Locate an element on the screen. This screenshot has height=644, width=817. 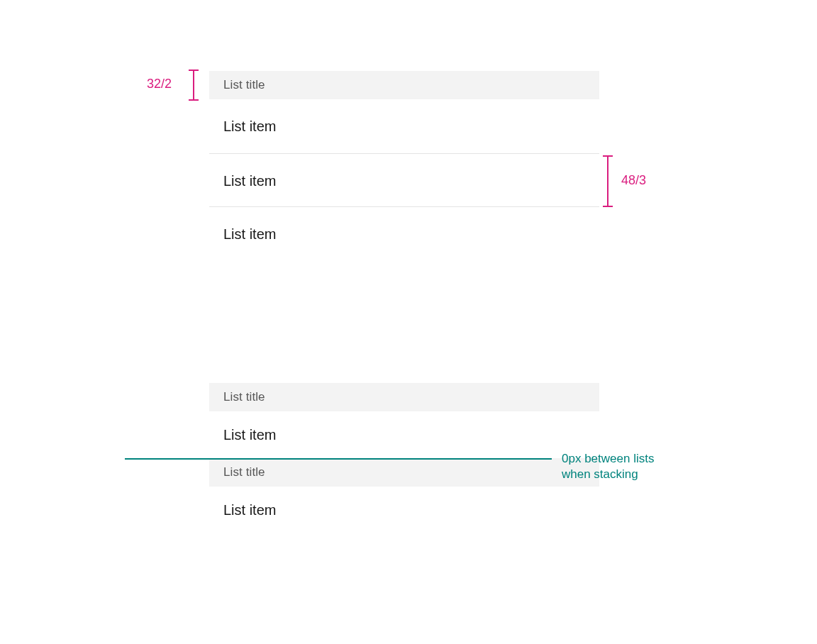
dimension-bracket-row is located at coordinates (608, 182).